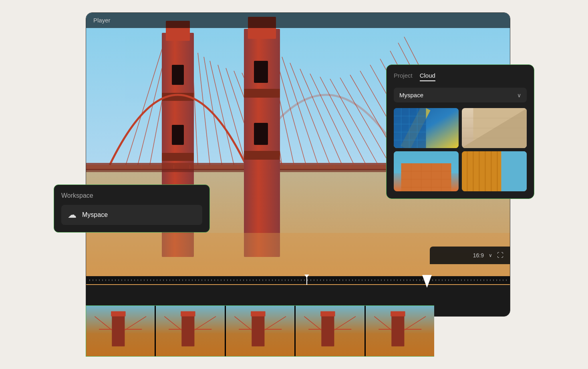 This screenshot has height=369, width=588. Describe the element at coordinates (411, 95) in the screenshot. I see `cloud-dropdown-label: Myspace` at that location.